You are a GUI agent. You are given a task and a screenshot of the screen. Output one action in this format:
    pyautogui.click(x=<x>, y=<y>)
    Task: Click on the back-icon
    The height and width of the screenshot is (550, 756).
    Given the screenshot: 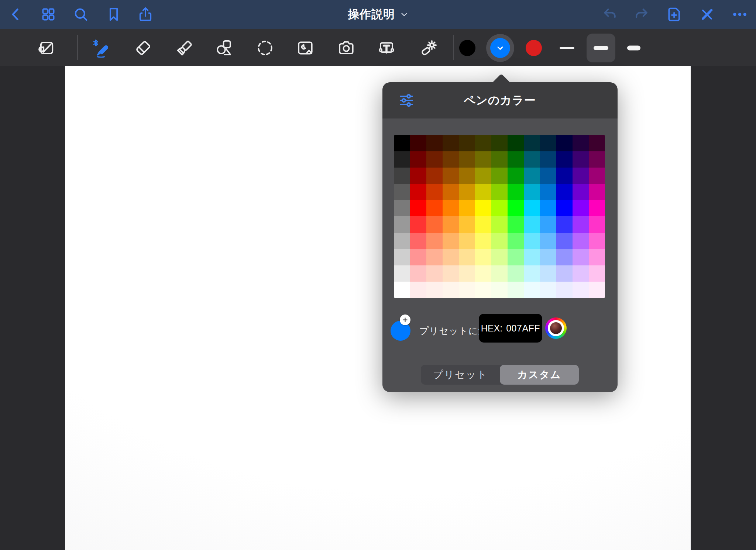 What is the action you would take?
    pyautogui.click(x=16, y=14)
    